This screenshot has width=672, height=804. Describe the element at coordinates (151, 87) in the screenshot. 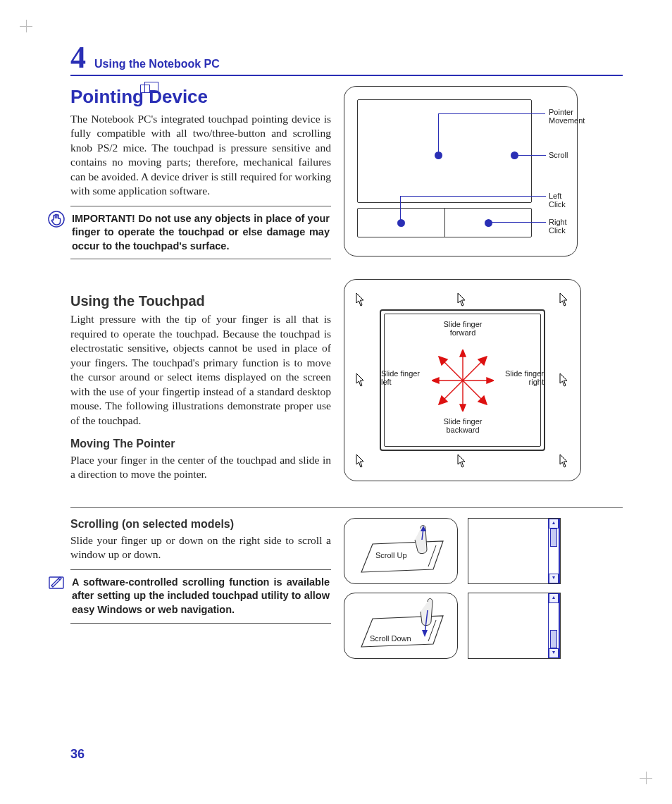

I see `touchpad-icon` at that location.